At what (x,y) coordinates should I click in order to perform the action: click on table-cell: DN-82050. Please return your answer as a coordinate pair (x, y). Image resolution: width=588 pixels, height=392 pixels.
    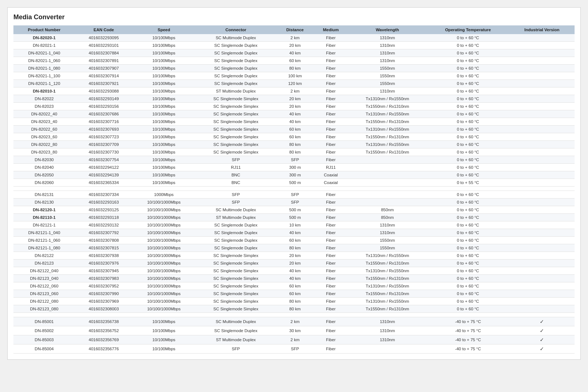
    Looking at the image, I should click on (44, 175).